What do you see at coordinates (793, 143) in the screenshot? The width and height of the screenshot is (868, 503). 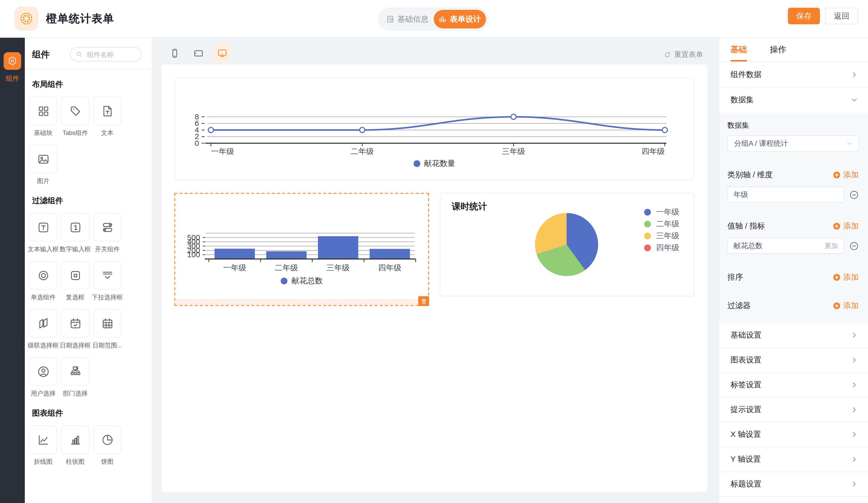 I see `dataset-select: 分组A / 课程统计` at bounding box center [793, 143].